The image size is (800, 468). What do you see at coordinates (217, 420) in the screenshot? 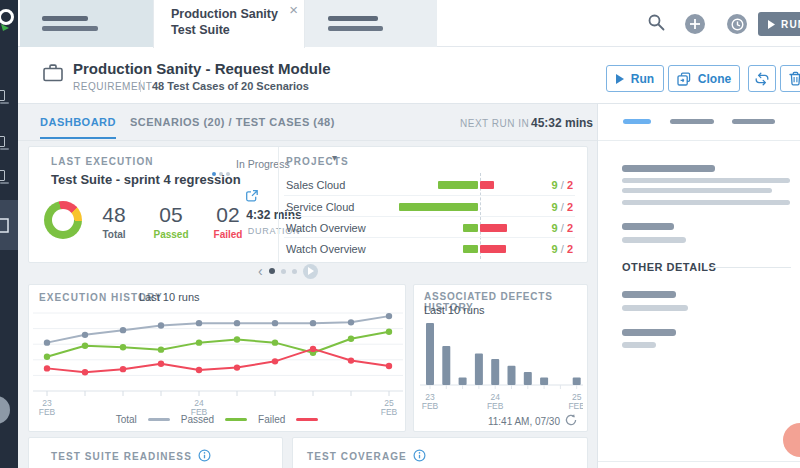
I see `chart-legend: Total Passed Failed` at bounding box center [217, 420].